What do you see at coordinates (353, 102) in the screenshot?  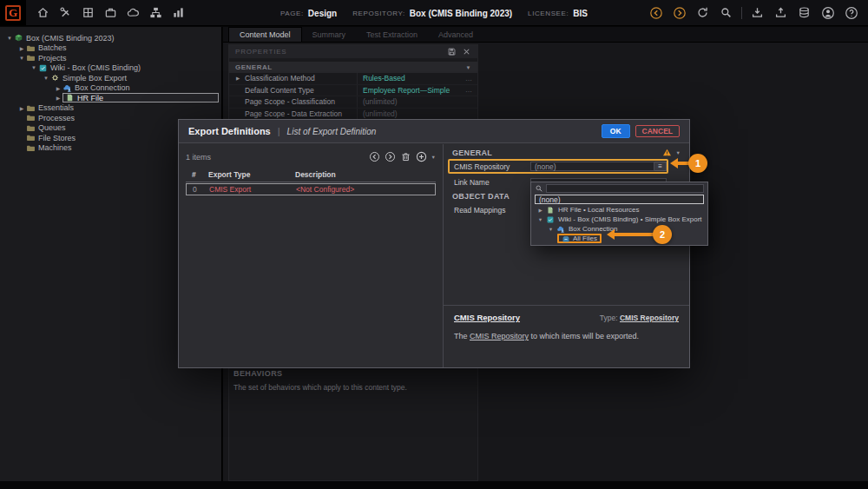 I see `property-row: Page Scope - Classification (unlimited)` at bounding box center [353, 102].